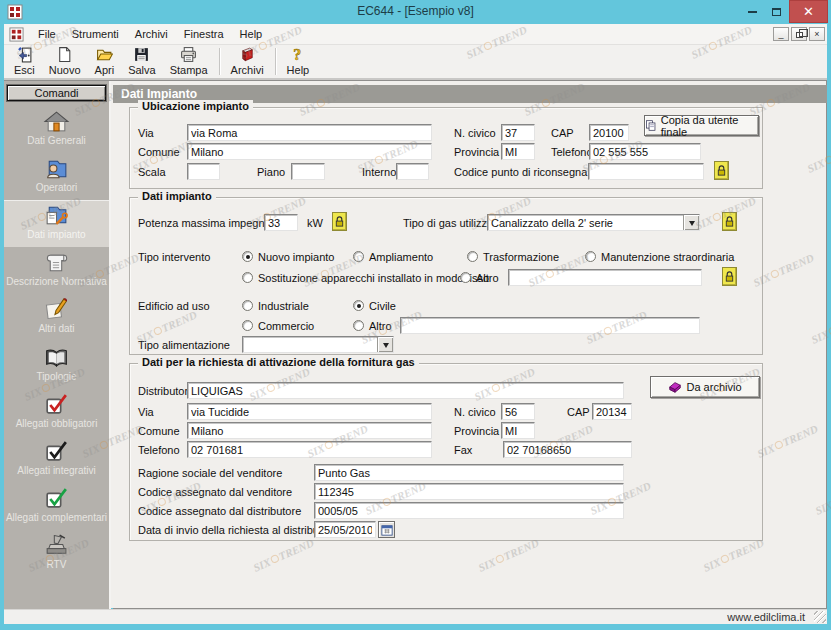 This screenshot has height=630, width=831. Describe the element at coordinates (56, 412) in the screenshot. I see `sidebar-item-allegati-obbligatori: Allegati obbligatori` at that location.